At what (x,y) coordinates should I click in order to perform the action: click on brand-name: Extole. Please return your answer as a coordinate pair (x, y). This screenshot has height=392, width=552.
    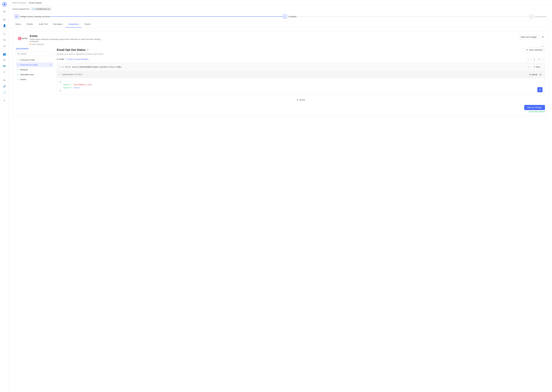
    Looking at the image, I should click on (66, 36).